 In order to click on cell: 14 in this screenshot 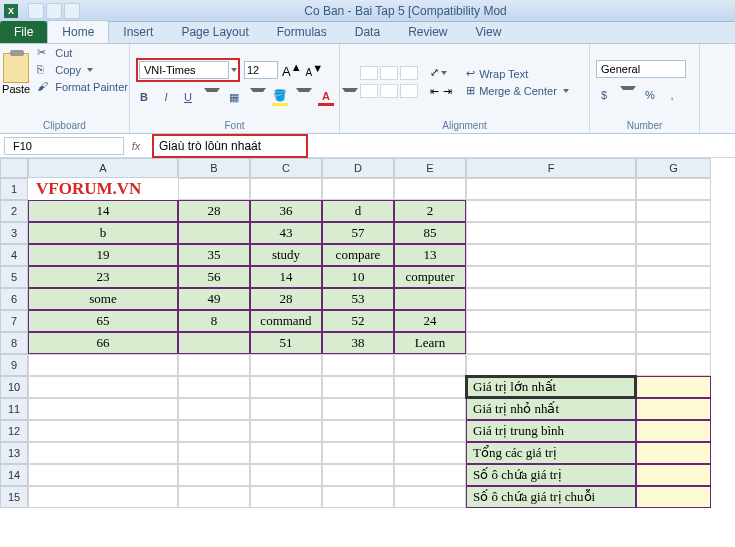, I will do `click(103, 211)`.